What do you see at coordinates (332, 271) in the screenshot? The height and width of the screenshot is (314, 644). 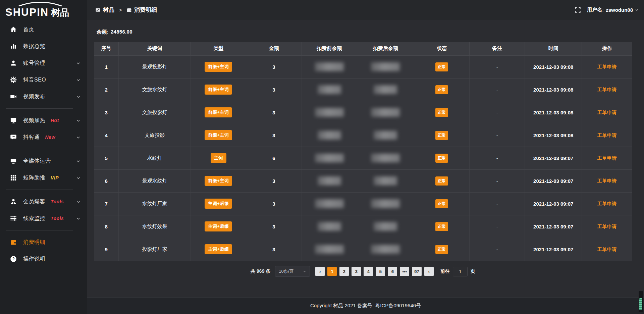 I see `page-button: 1` at bounding box center [332, 271].